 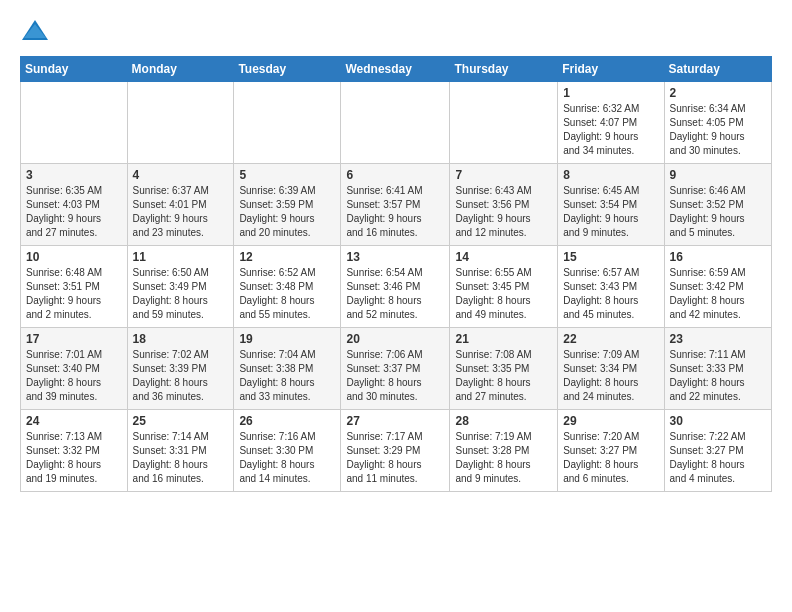 What do you see at coordinates (611, 287) in the screenshot?
I see `calendar-cell: 15Sunrise: 6:57 AM Sunset: 3:43 PM Dayli…` at bounding box center [611, 287].